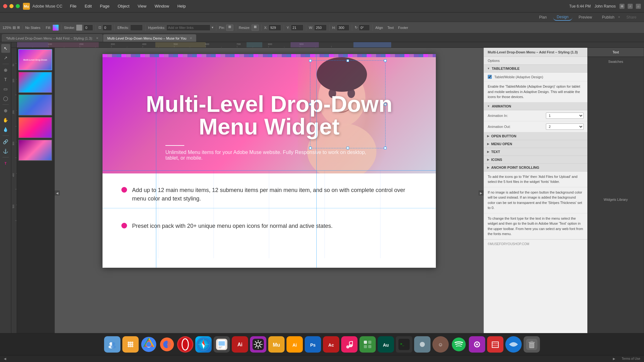 The image size is (644, 362). What do you see at coordinates (258, 344) in the screenshot?
I see `dock-photos` at bounding box center [258, 344].